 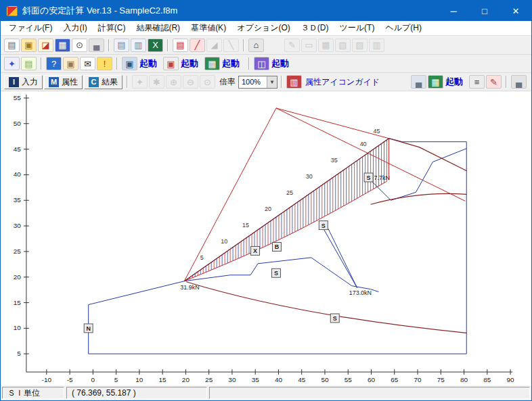 I want to click on menu-item-3: 計算(C), so click(x=112, y=28).